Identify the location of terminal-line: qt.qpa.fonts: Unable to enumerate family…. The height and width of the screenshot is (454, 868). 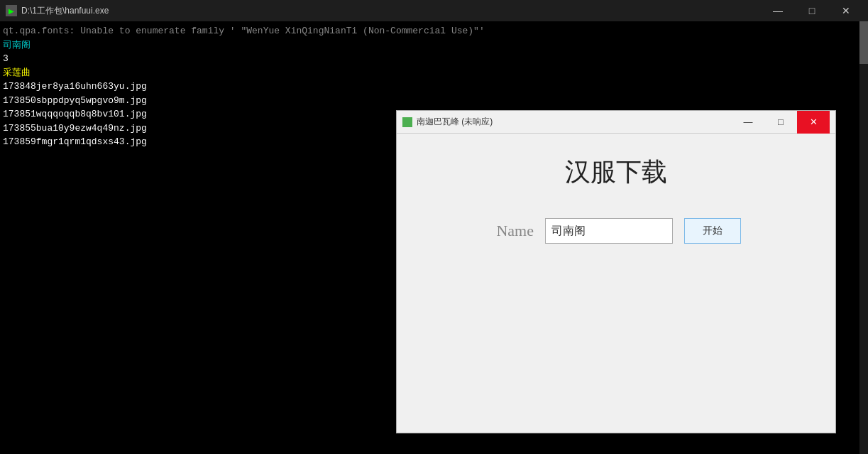
(434, 31).